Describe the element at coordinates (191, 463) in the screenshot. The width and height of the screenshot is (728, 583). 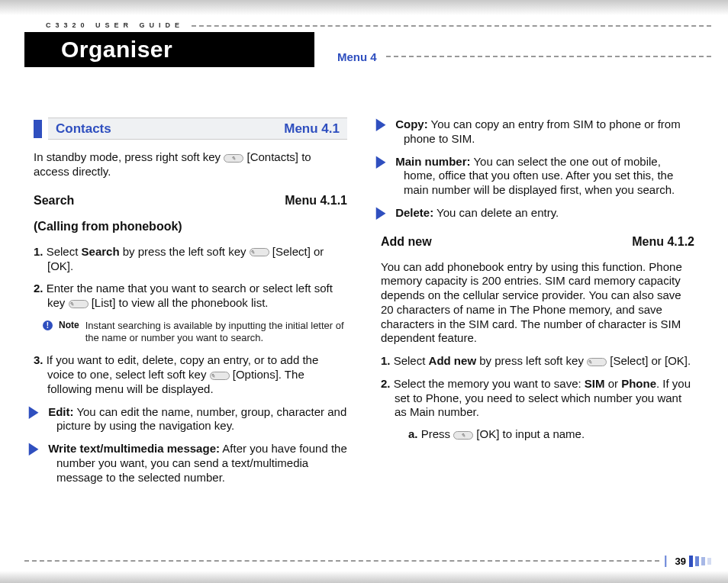
I see `option-item: ▶ Write text/multimedia message: After y…` at that location.